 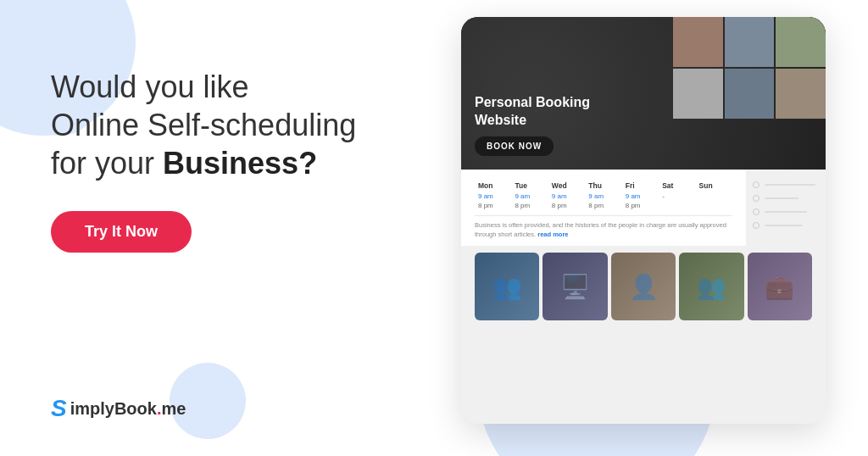 I want to click on book-now-button: BOOK NOW, so click(x=514, y=146).